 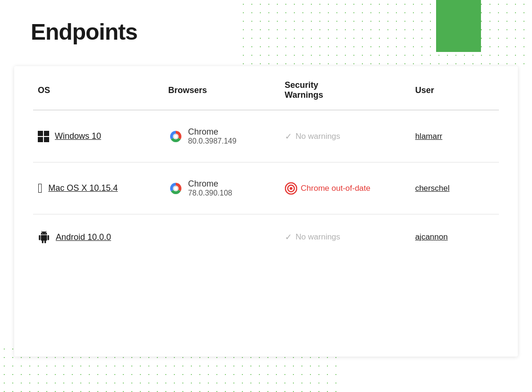 I want to click on user-link: ajcannon, so click(x=432, y=237).